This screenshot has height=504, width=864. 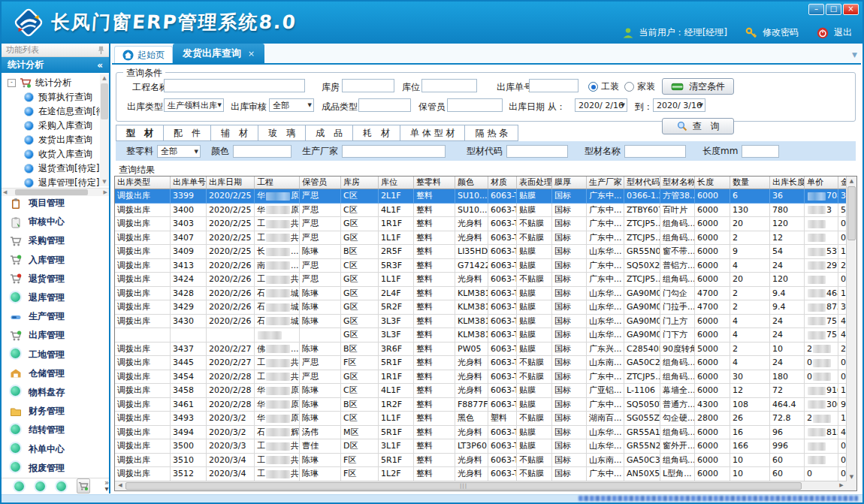 I want to click on material-tab: 辅 材, so click(x=234, y=133).